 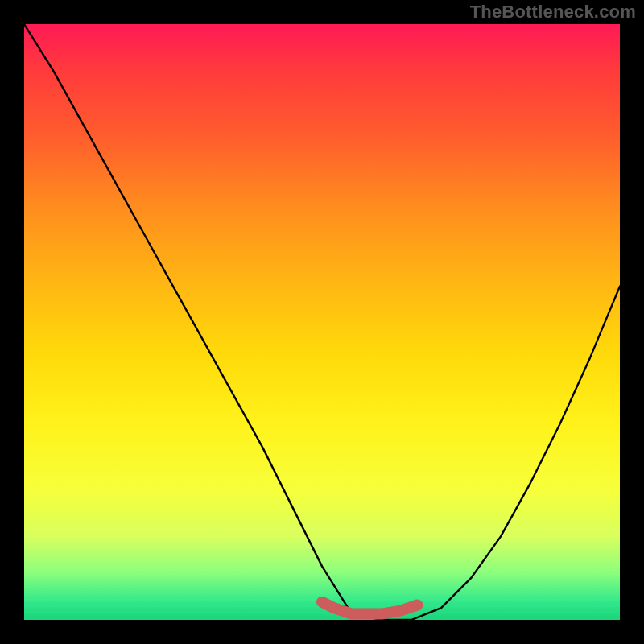 I want to click on watermark-text: TheBottleneck.com, so click(x=553, y=12).